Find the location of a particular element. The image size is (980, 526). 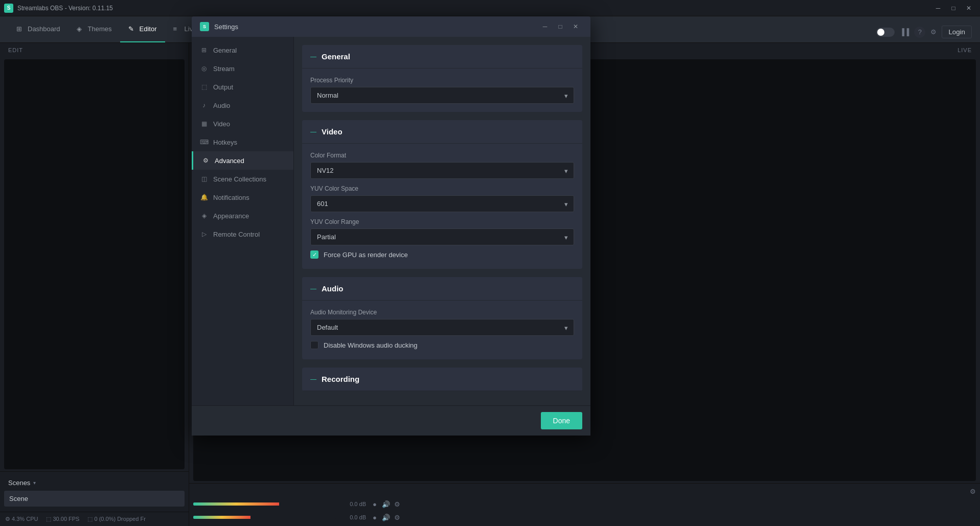

settings-title-bar: S Settings ─ □ ✕ is located at coordinates (391, 27).